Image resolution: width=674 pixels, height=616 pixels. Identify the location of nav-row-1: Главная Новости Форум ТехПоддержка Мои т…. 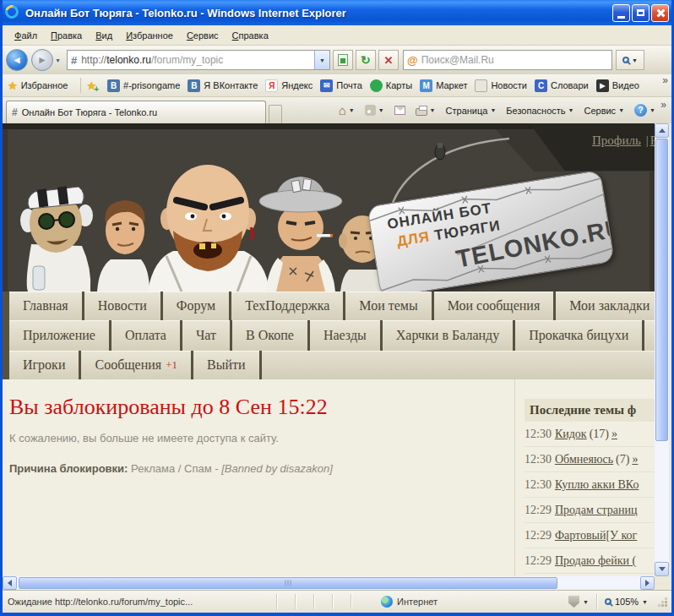
(329, 306).